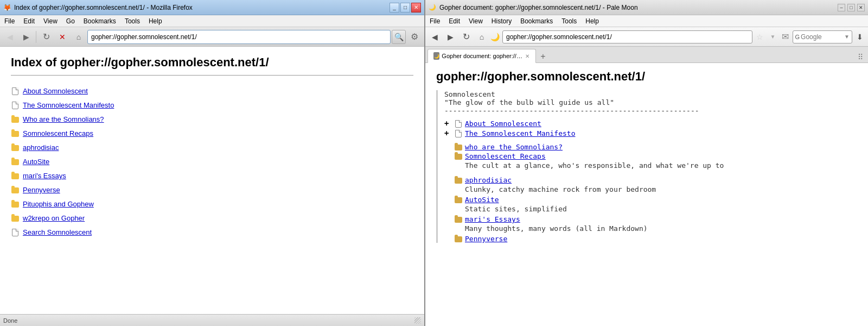 Image resolution: width=868 pixels, height=326 pixels. What do you see at coordinates (651, 228) in the screenshot?
I see `mari-desc: Many thoughts, many words (all in Markdo…` at bounding box center [651, 228].